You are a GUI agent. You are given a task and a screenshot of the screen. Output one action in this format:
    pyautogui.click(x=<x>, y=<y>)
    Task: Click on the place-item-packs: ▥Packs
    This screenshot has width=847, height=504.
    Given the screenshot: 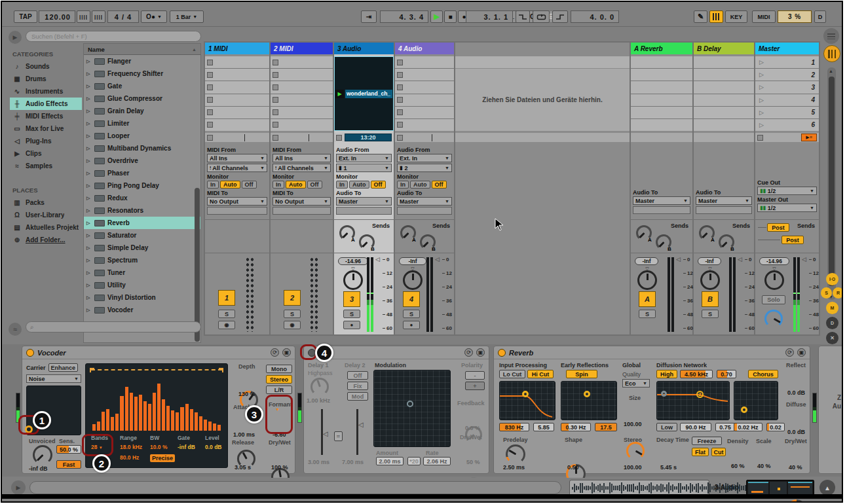 What is the action you would take?
    pyautogui.click(x=46, y=203)
    